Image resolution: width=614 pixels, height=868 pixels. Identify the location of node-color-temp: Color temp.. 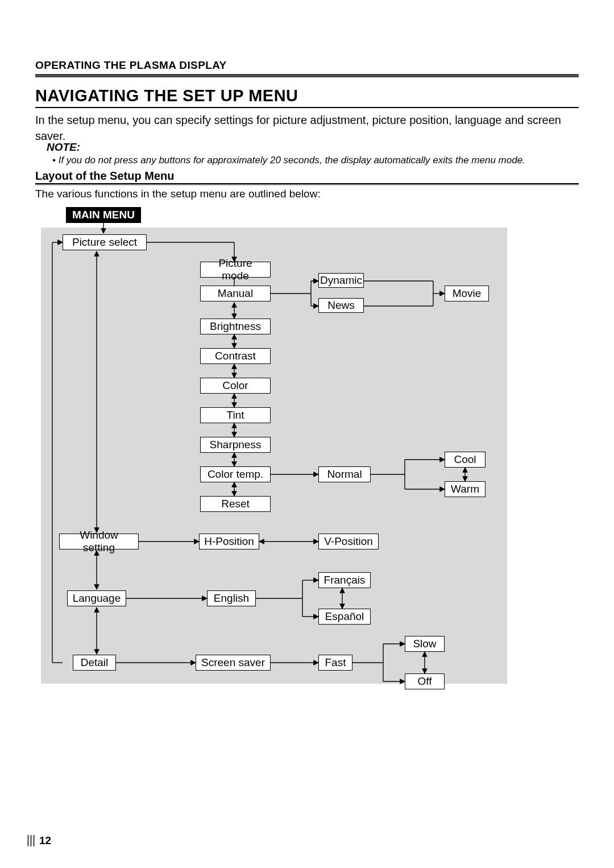
(235, 474).